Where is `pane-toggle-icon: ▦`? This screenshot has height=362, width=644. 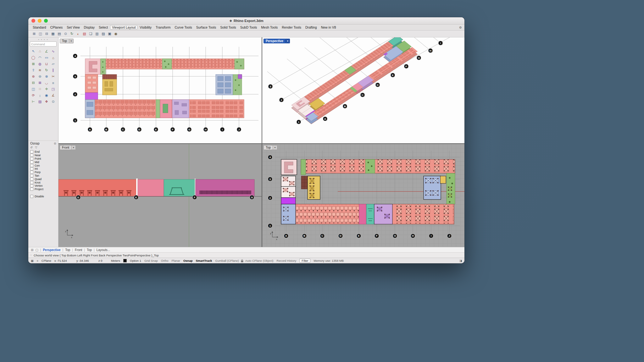
pane-toggle-icon: ▦ is located at coordinates (32, 261).